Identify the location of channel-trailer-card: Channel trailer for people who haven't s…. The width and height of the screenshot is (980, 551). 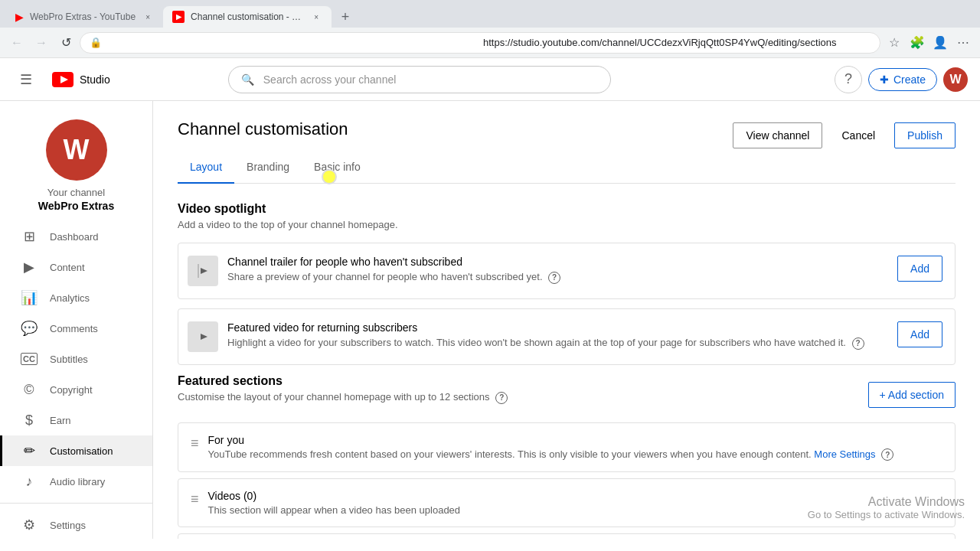
(567, 271).